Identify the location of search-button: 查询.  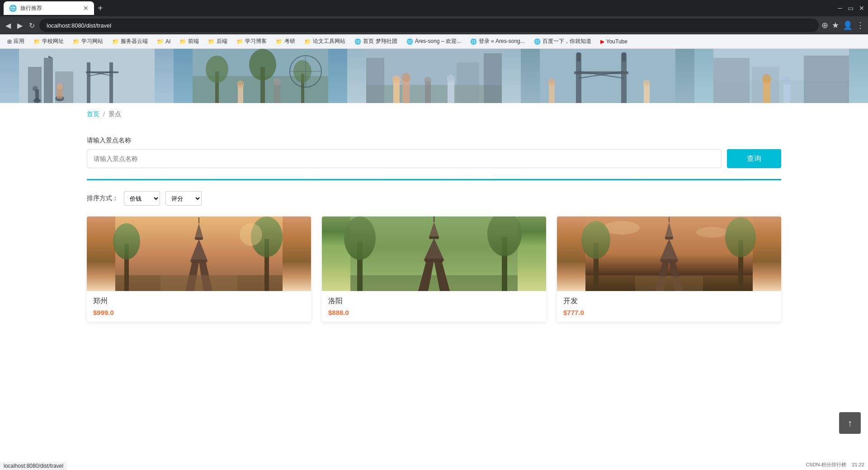
(754, 159).